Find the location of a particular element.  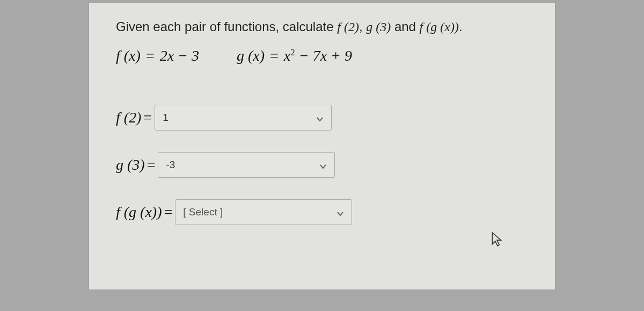

g-rhs-sup: 2 is located at coordinates (293, 53).